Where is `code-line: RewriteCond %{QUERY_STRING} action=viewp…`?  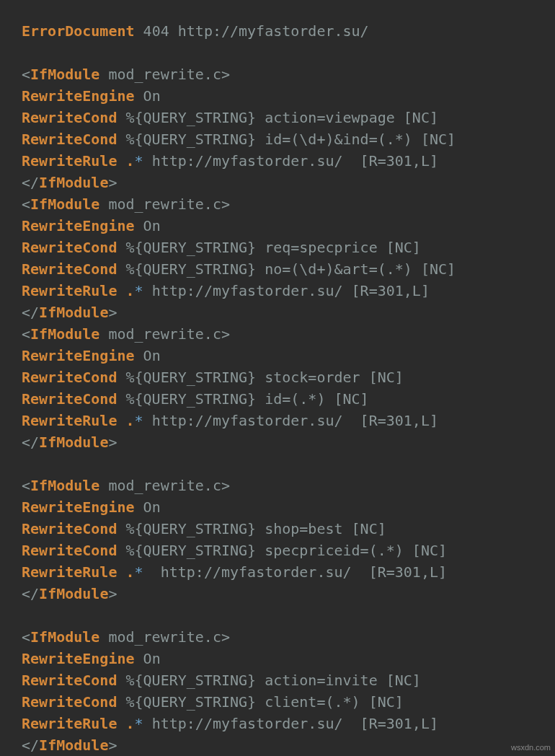
code-line: RewriteCond %{QUERY_STRING} action=viewp… is located at coordinates (230, 118).